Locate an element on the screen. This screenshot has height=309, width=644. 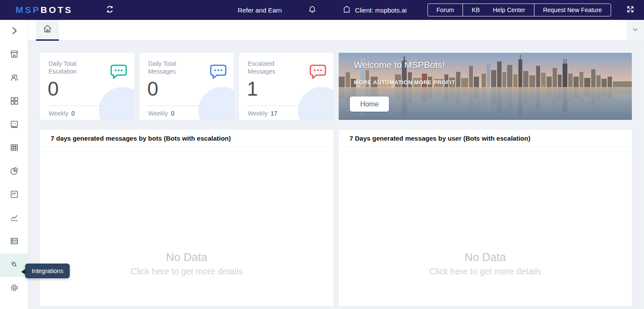
chevron-down-icon is located at coordinates (635, 30).